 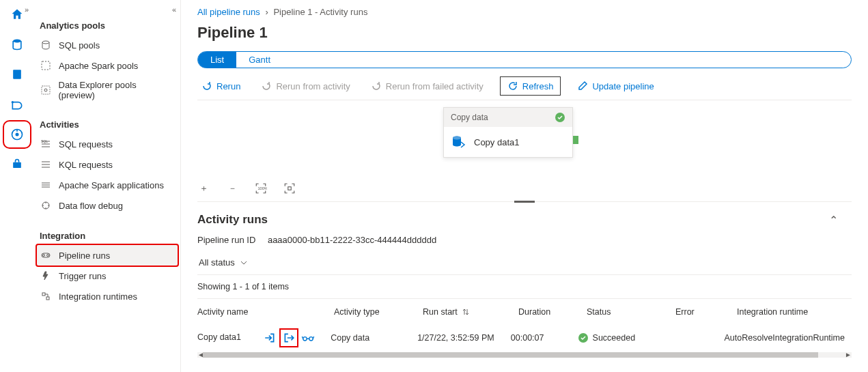 I want to click on spark-apps-icon, so click(x=46, y=185).